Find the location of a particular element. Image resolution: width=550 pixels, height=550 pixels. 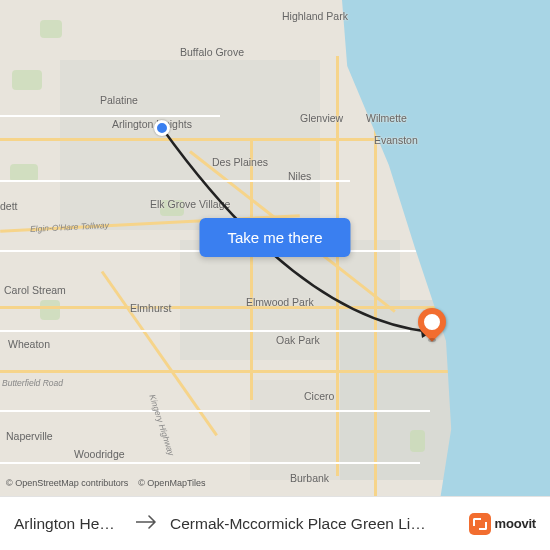

city-label: Evanston is located at coordinates (396, 140).